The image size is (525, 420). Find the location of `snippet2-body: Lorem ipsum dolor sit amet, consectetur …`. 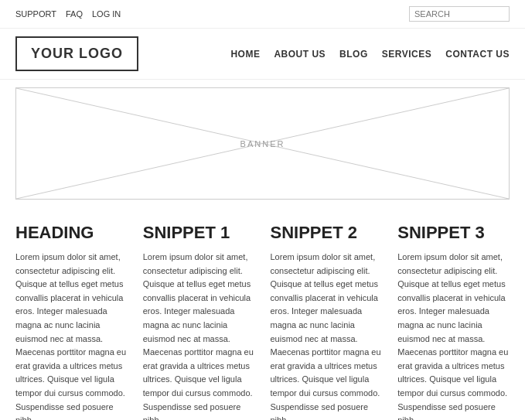

snippet2-body: Lorem ipsum dolor sit amet, consectetur … is located at coordinates (326, 336).